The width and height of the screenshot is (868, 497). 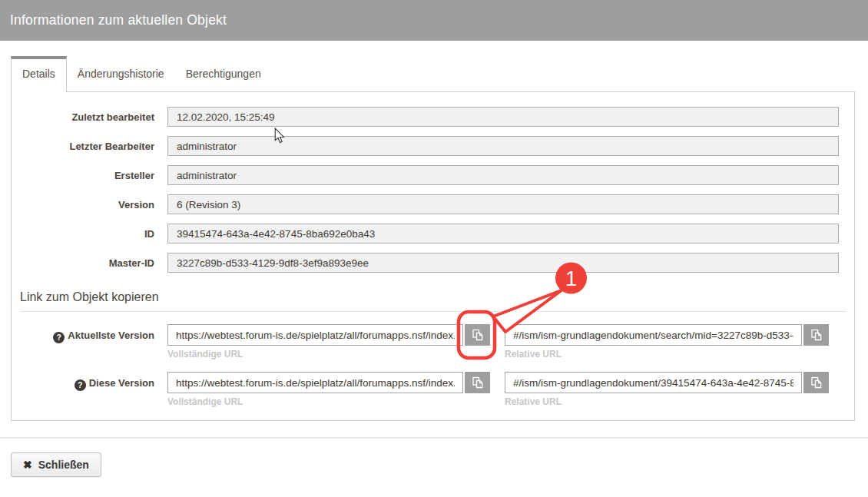 What do you see at coordinates (121, 74) in the screenshot?
I see `tab-aenderungshistorie: Änderungshistorie` at bounding box center [121, 74].